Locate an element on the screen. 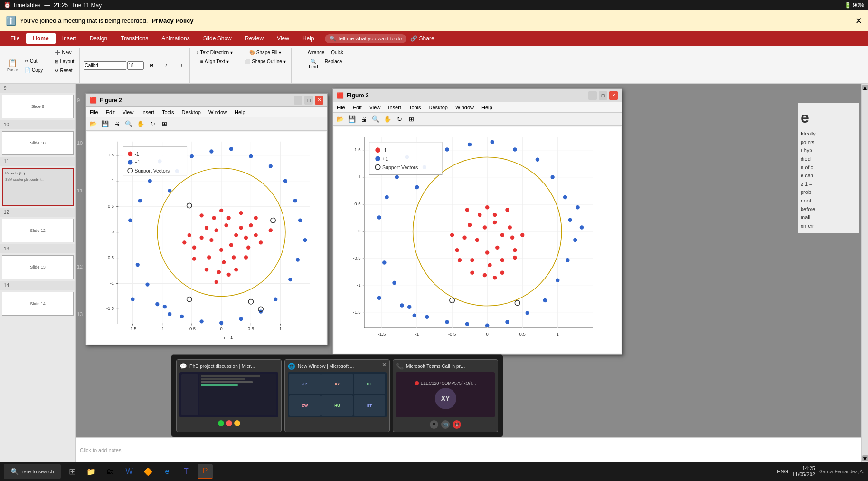 The height and width of the screenshot is (481, 868). fig2-menu-file: File is located at coordinates (94, 112).